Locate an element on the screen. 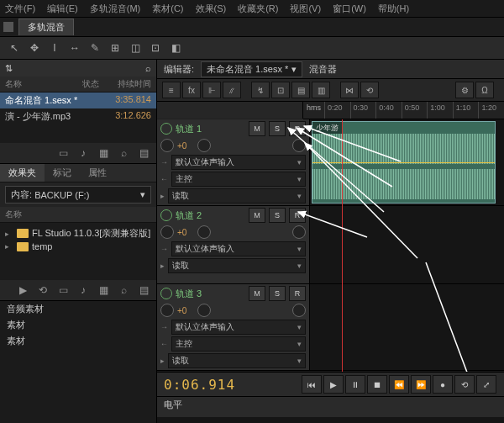  play-button: ▶ is located at coordinates (333, 384).